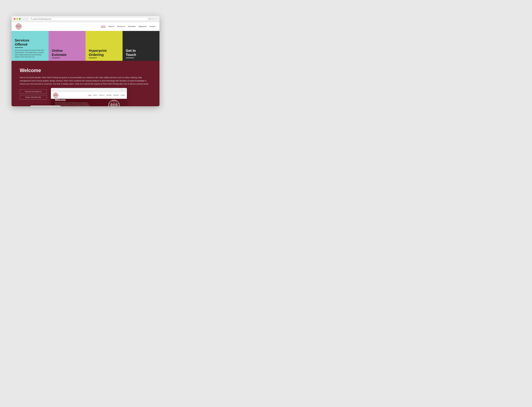 This screenshot has height=407, width=532. Describe the element at coordinates (89, 103) in the screenshot. I see `mid-hero-section: Welcome Now in our fourth decade, Petro-…` at that location.